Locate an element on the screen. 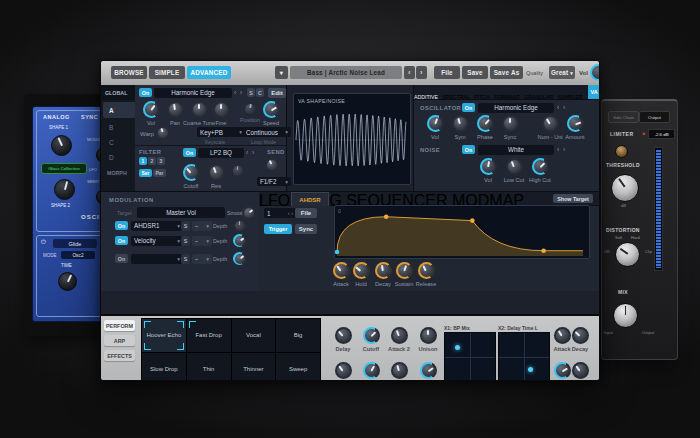 The width and height of the screenshot is (700, 438). xy1-handle is located at coordinates (458, 348).